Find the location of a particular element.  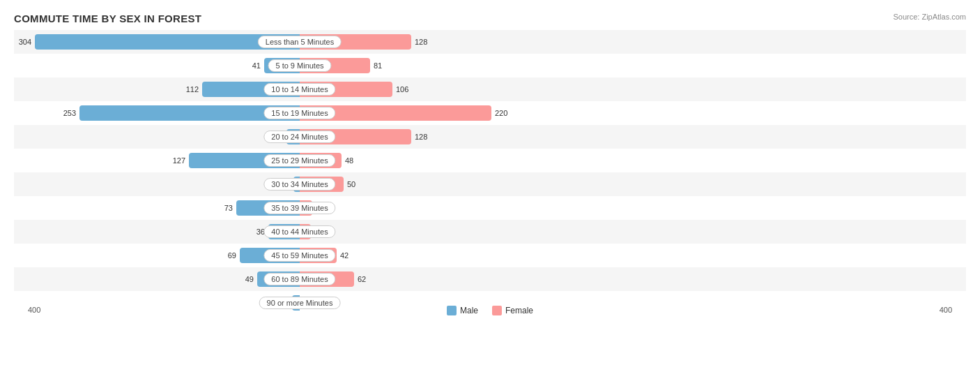

male-value-6: 7 is located at coordinates (288, 184).